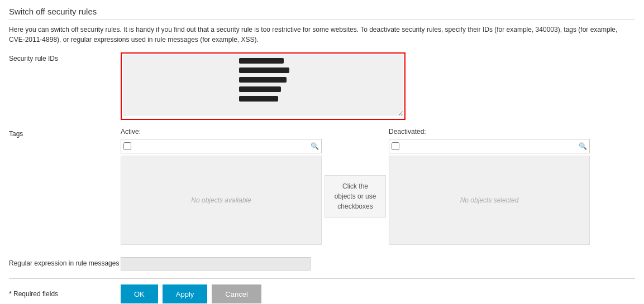  Describe the element at coordinates (395, 146) in the screenshot. I see `deactivated-select-all-checkbox` at that location.